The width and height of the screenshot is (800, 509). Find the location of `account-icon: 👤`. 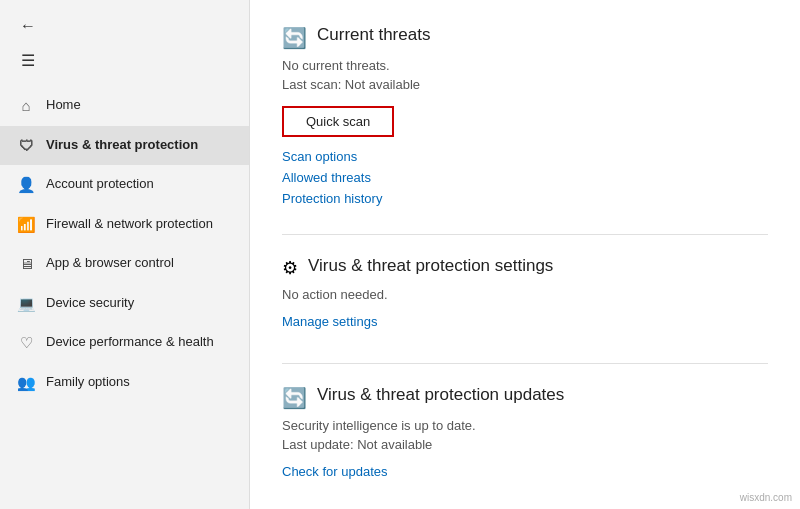

account-icon: 👤 is located at coordinates (26, 185).